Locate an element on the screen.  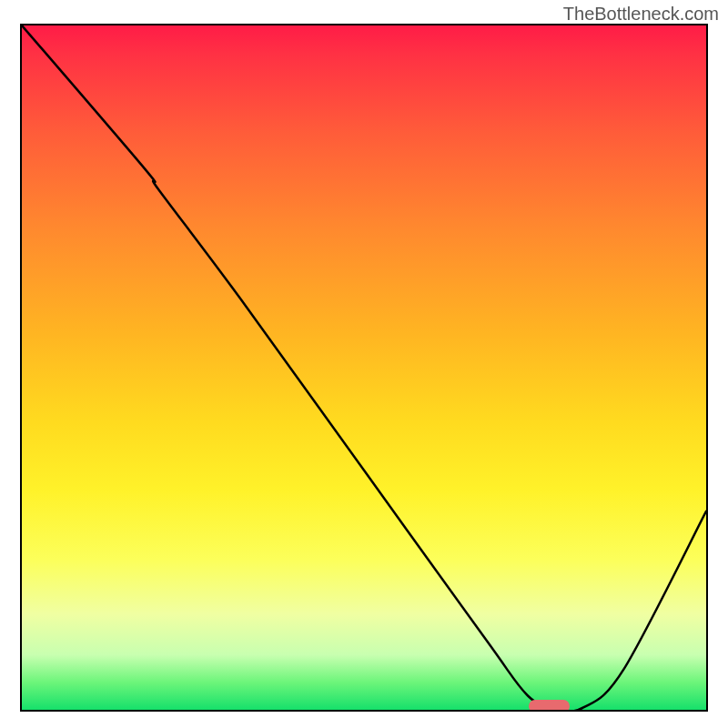
optimal-range-marker is located at coordinates (550, 706).